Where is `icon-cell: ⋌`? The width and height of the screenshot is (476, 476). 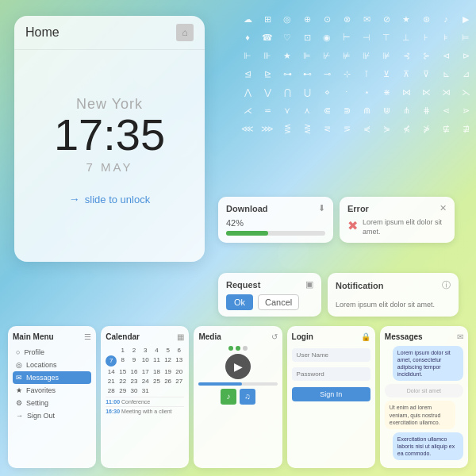 icon-cell: ⋌ is located at coordinates (248, 110).